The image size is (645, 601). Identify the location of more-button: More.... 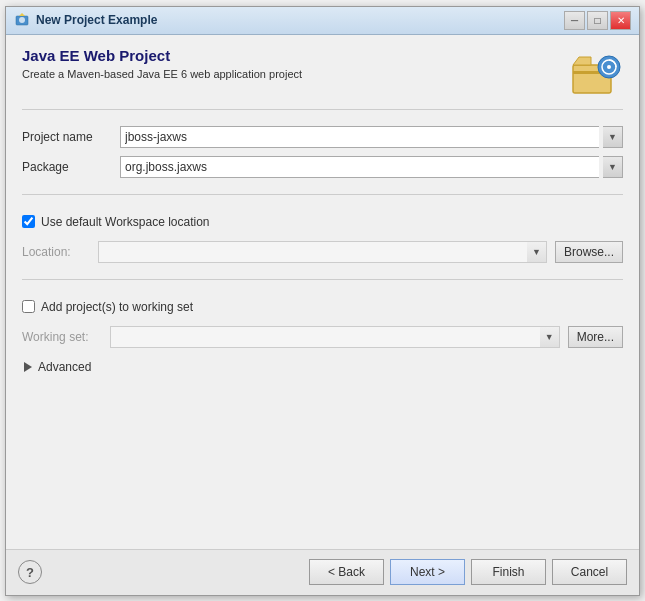
(596, 337).